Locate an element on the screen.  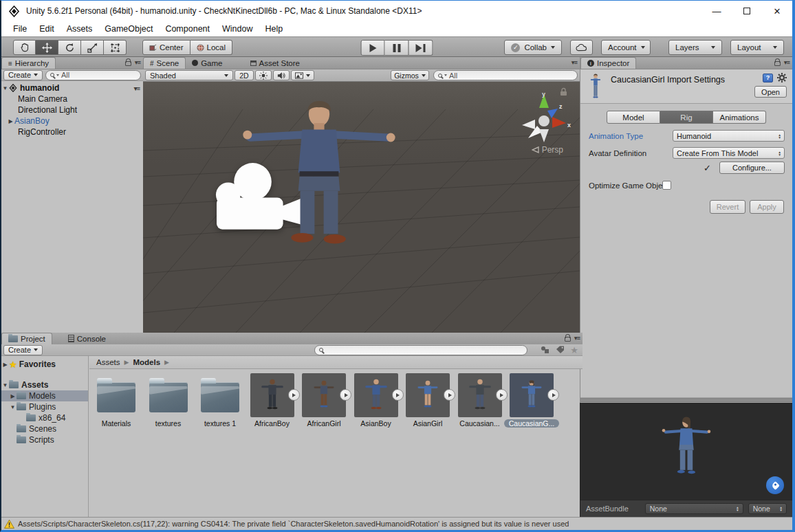
tab-rig: Rig is located at coordinates (686, 117).